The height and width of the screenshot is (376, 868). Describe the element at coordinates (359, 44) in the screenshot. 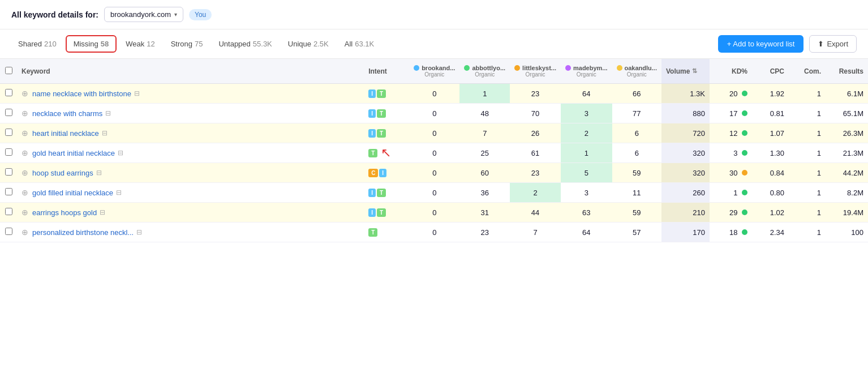

I see `tab-all: All63.1K` at that location.